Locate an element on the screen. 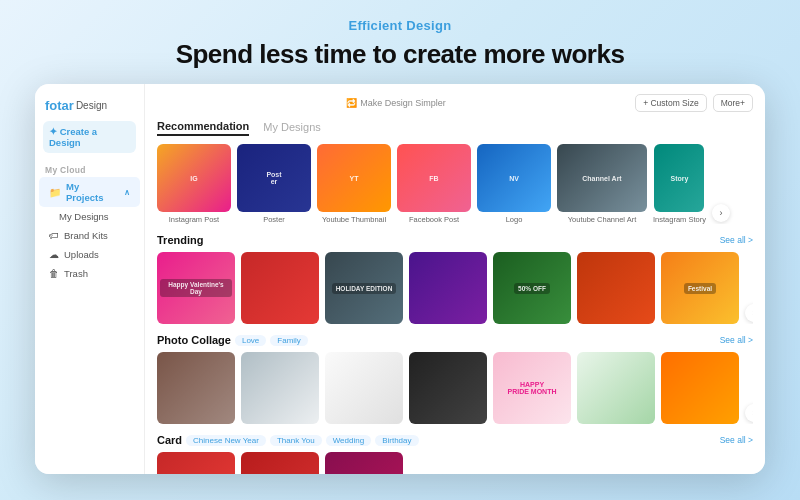 This screenshot has width=800, height=500. photo-collage-row: HAPPYPRIDE MONTH › is located at coordinates (455, 388).